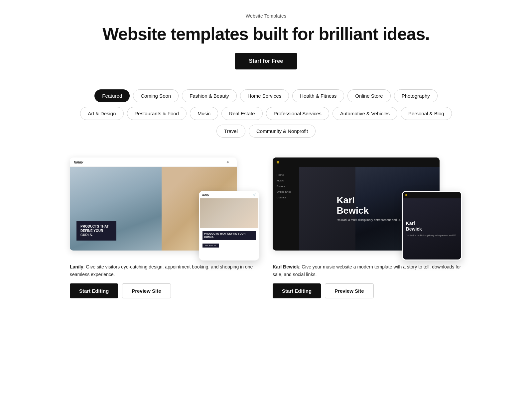 The image size is (532, 413). Describe the element at coordinates (367, 270) in the screenshot. I see `karl-description: Karl Bewick: Give your music website a m…` at that location.